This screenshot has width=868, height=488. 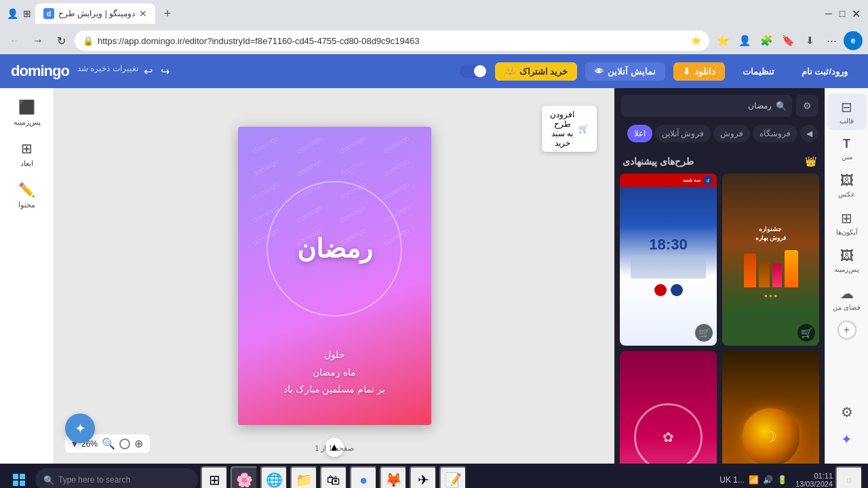 I want to click on tray-network: 📶, so click(x=754, y=480).